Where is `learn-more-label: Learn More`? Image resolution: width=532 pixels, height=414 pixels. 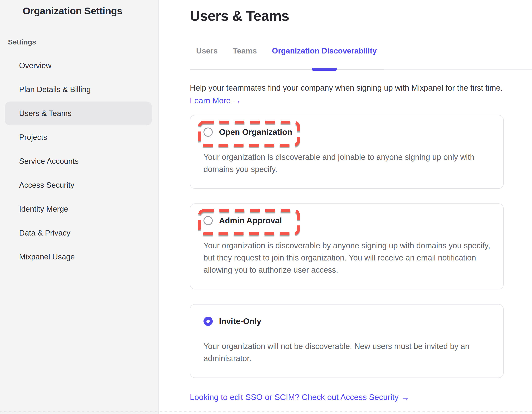
learn-more-label: Learn More is located at coordinates (210, 101).